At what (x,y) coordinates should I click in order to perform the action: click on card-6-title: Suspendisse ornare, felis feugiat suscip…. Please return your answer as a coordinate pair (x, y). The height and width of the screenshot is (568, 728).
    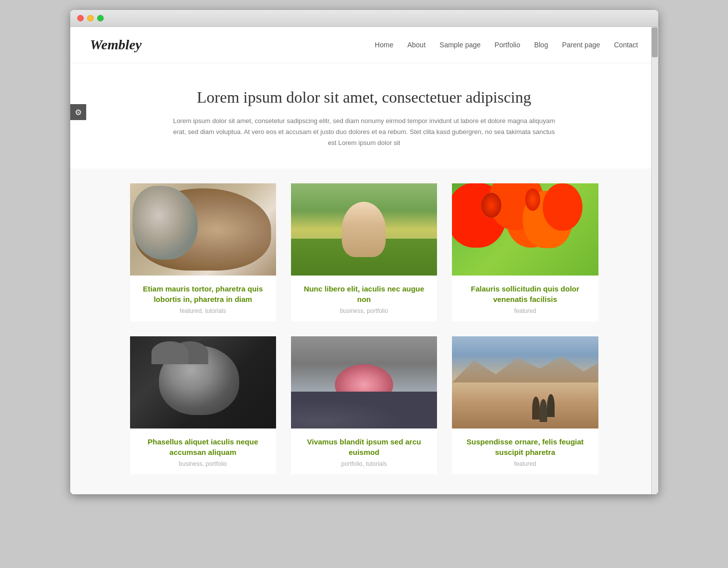
    Looking at the image, I should click on (525, 447).